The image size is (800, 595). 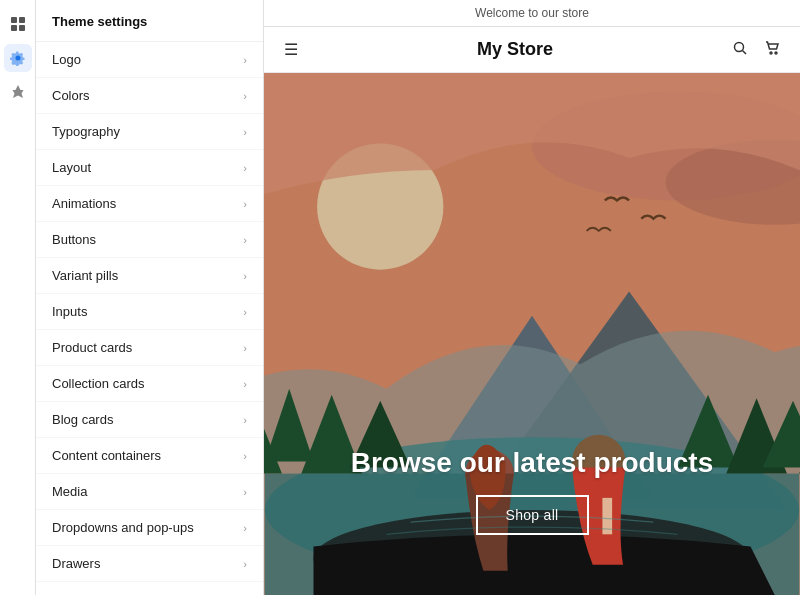 I want to click on settings-item-label: Buttons, so click(x=74, y=240).